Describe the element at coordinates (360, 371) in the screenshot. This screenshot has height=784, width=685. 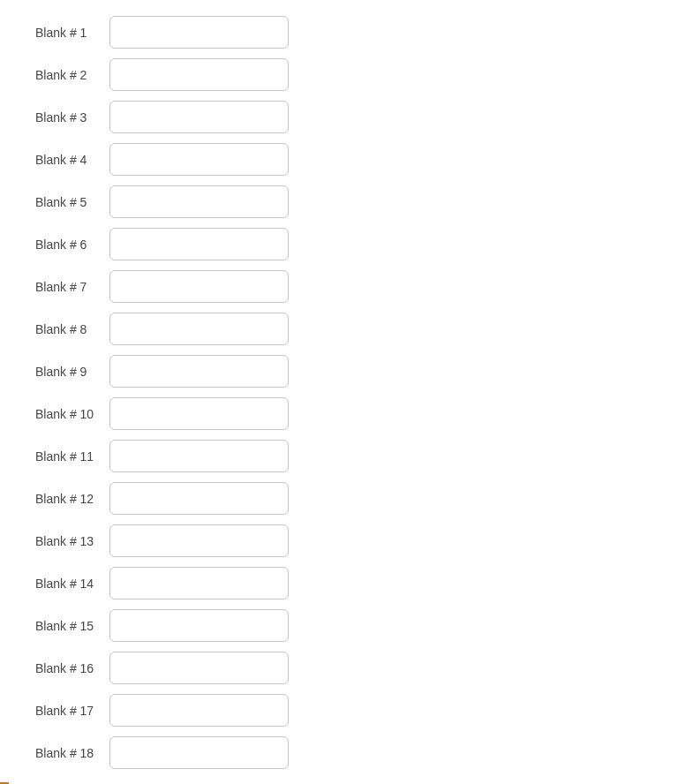
I see `blank-row: Blank # 9` at that location.